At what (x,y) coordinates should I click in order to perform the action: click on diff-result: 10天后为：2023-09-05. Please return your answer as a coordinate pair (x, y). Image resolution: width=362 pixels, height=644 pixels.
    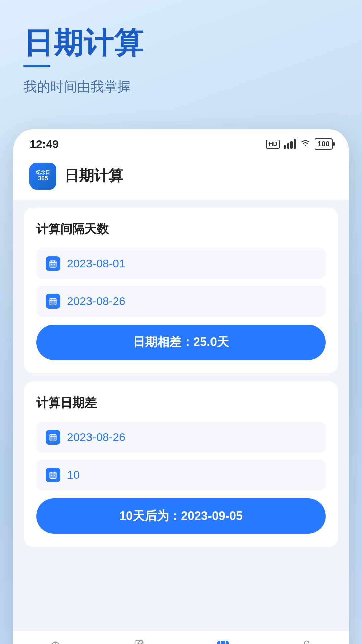
    Looking at the image, I should click on (181, 516).